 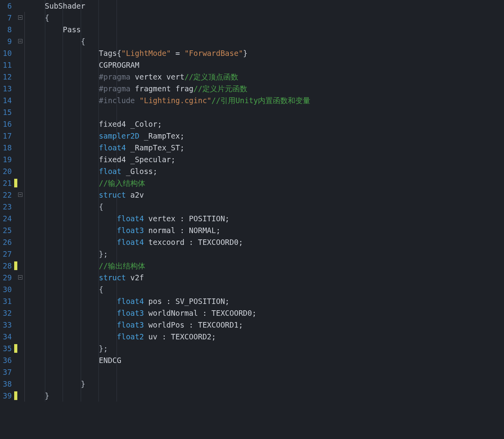 What do you see at coordinates (7, 372) in the screenshot?
I see `line-number: 37` at bounding box center [7, 372].